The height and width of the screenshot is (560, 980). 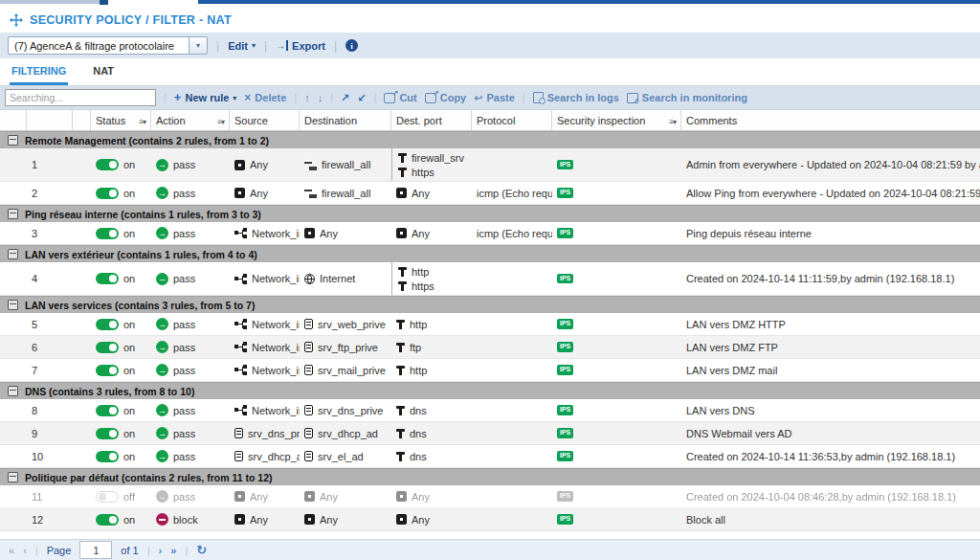 I want to click on expand-all-button: ↗, so click(x=345, y=98).